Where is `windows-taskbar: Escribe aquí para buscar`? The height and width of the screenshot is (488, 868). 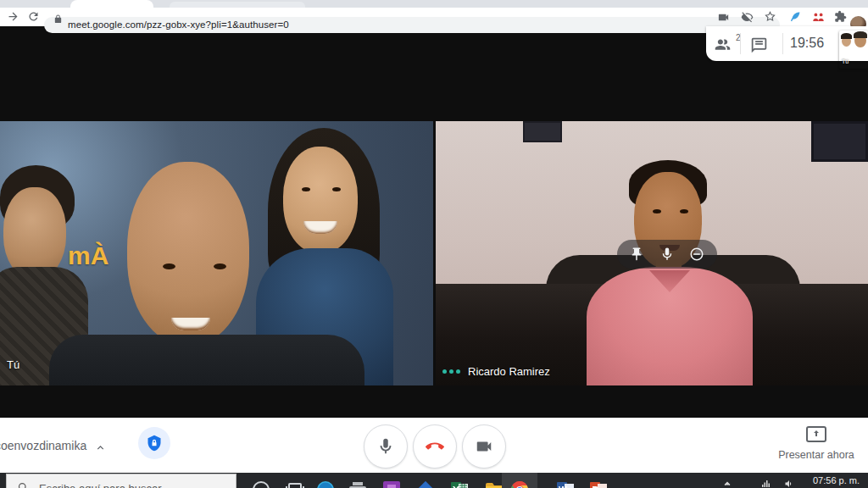
windows-taskbar: Escribe aquí para buscar is located at coordinates (434, 480).